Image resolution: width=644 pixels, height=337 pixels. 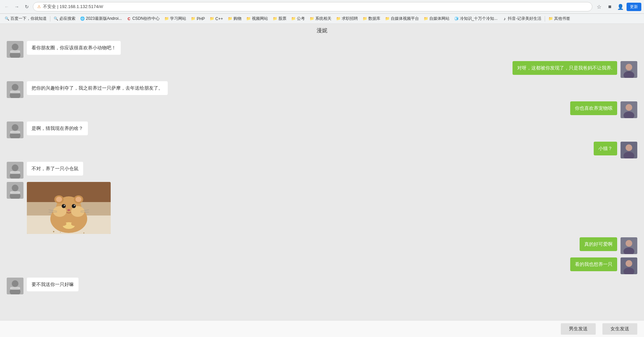 What do you see at coordinates (301, 19) in the screenshot?
I see `bookmark-exam-label: 公考` at bounding box center [301, 19].